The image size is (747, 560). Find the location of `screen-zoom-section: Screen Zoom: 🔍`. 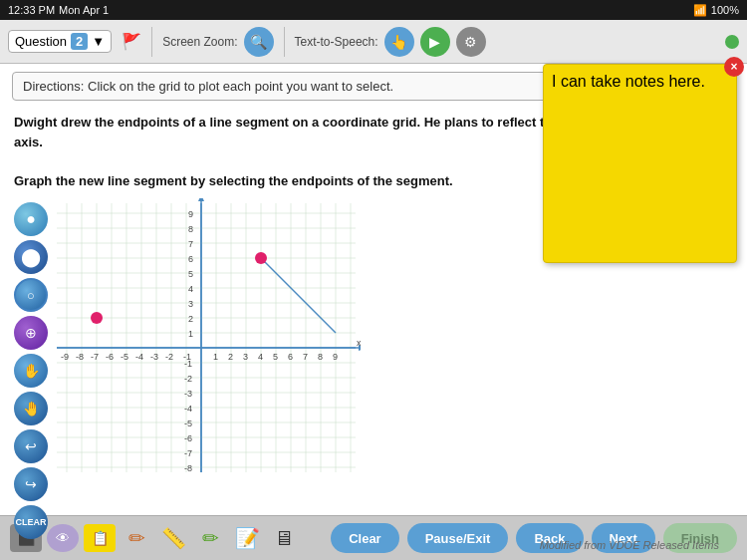

screen-zoom-section: Screen Zoom: 🔍 is located at coordinates (217, 42).